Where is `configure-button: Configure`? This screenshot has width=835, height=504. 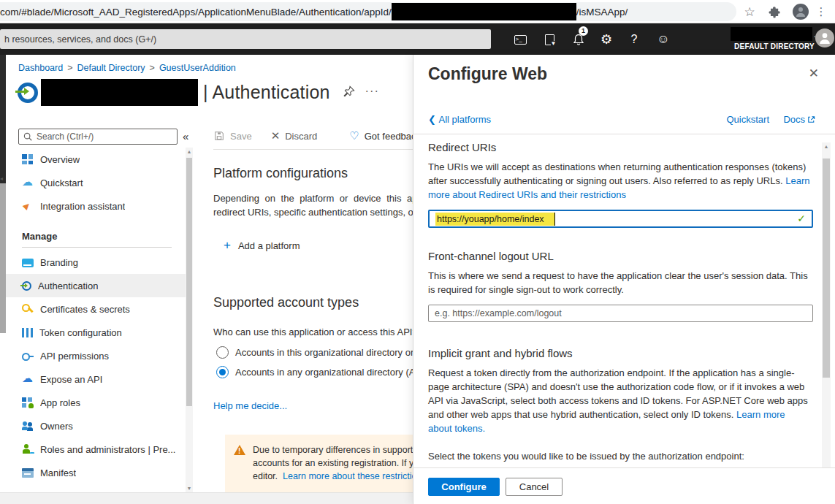 configure-button: Configure is located at coordinates (464, 486).